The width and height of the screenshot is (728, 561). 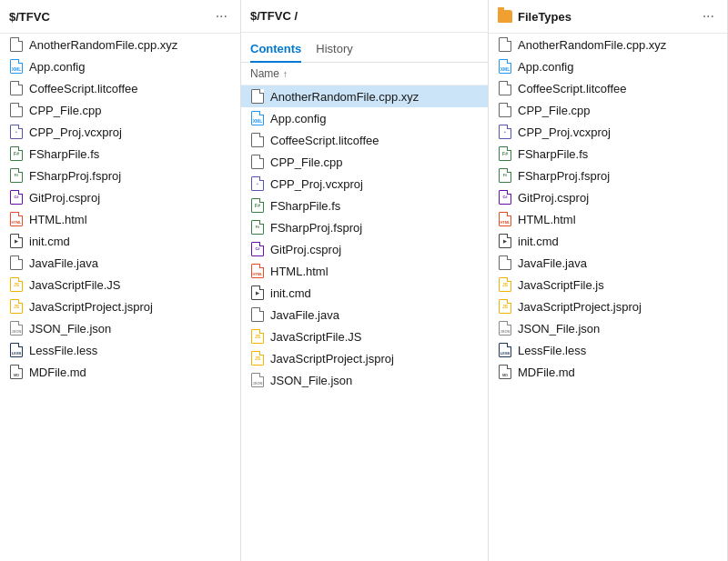 What do you see at coordinates (265, 74) in the screenshot?
I see `sort-label: Name` at bounding box center [265, 74].